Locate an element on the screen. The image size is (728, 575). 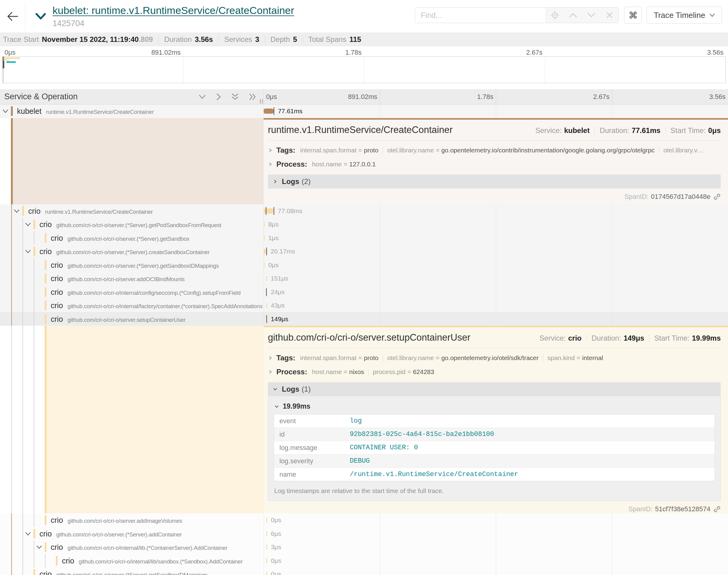
tree-guide is located at coordinates (34, 238).